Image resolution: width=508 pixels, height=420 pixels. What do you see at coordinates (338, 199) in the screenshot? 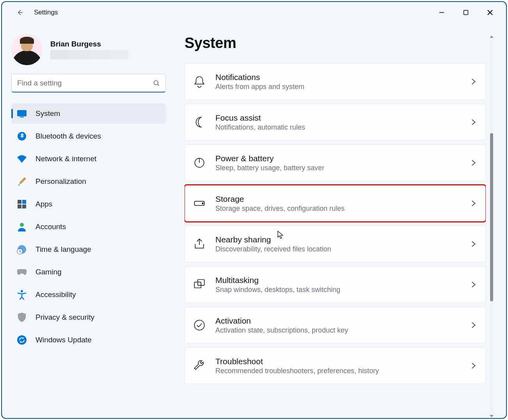
I see `card-title: Storage` at bounding box center [338, 199].